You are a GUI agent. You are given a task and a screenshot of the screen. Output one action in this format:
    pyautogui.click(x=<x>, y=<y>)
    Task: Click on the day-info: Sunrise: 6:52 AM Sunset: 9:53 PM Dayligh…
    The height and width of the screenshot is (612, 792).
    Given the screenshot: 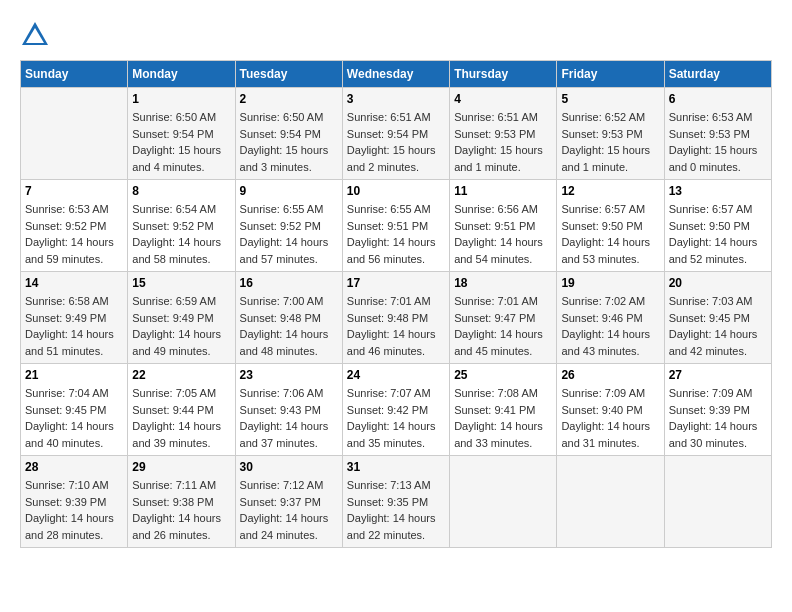 What is the action you would take?
    pyautogui.click(x=610, y=142)
    